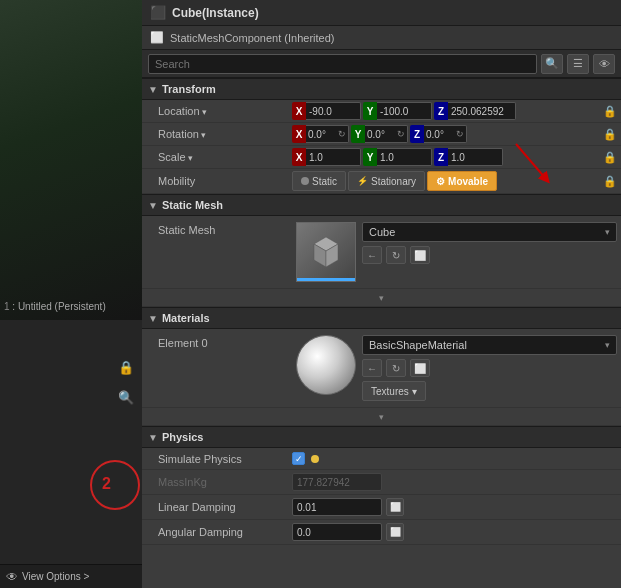  Describe the element at coordinates (395, 532) in the screenshot. I see `angular-damping-expand: ⬜` at that location.